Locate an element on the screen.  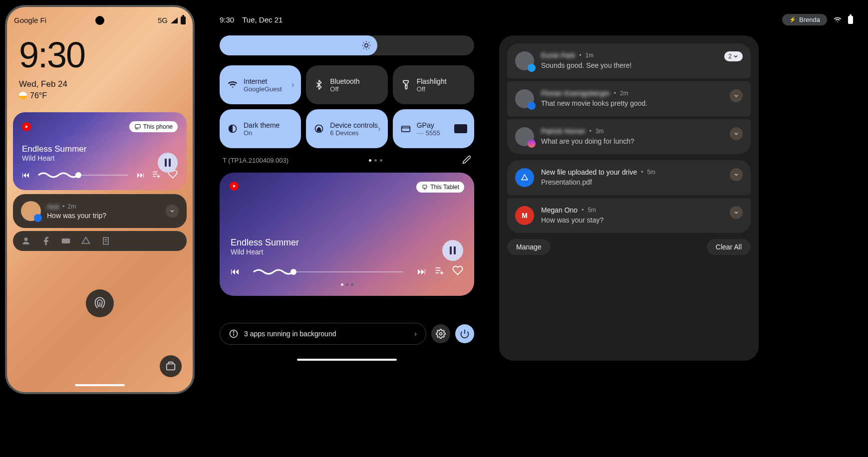
carrier-label: Google Fi is located at coordinates (30, 20).